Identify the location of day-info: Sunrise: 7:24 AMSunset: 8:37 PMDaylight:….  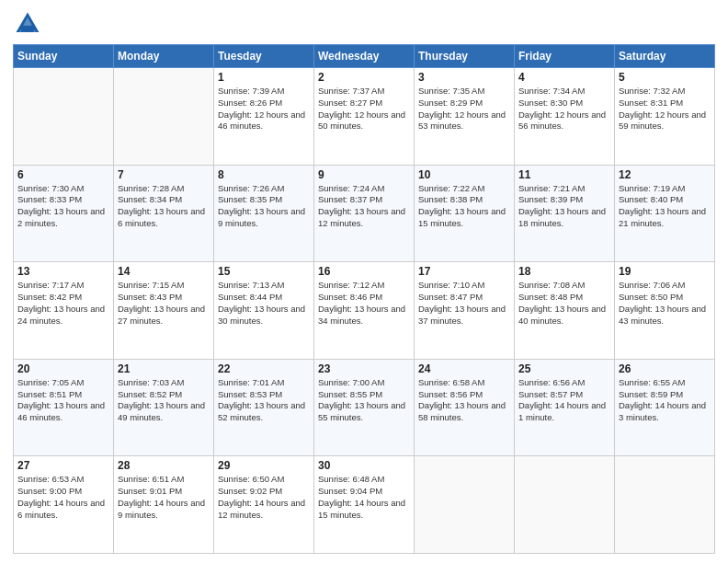
(364, 206).